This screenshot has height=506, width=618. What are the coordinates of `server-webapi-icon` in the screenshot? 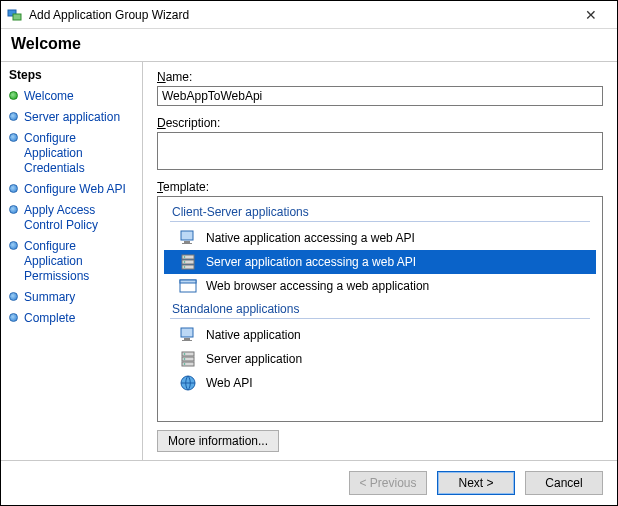 It's located at (188, 262).